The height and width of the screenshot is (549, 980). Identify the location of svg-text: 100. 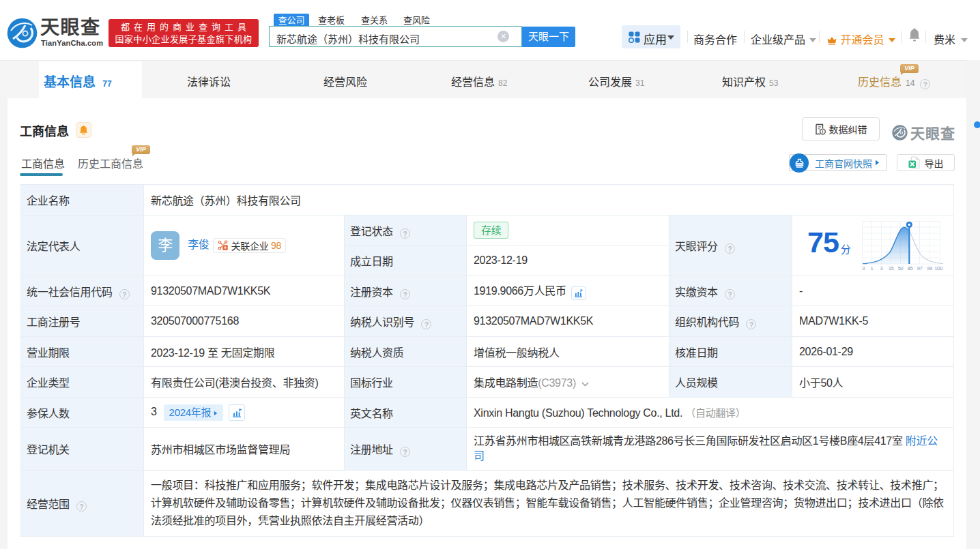
(938, 267).